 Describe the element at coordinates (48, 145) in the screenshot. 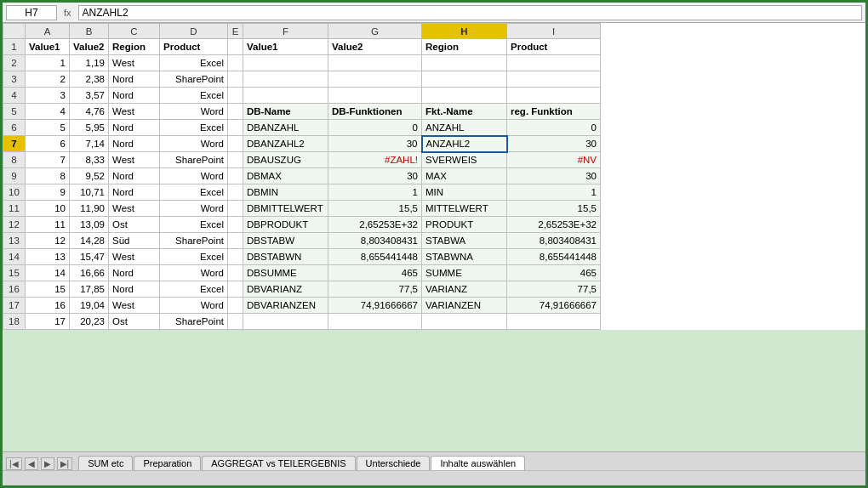

I see `cell-a7: 6` at that location.